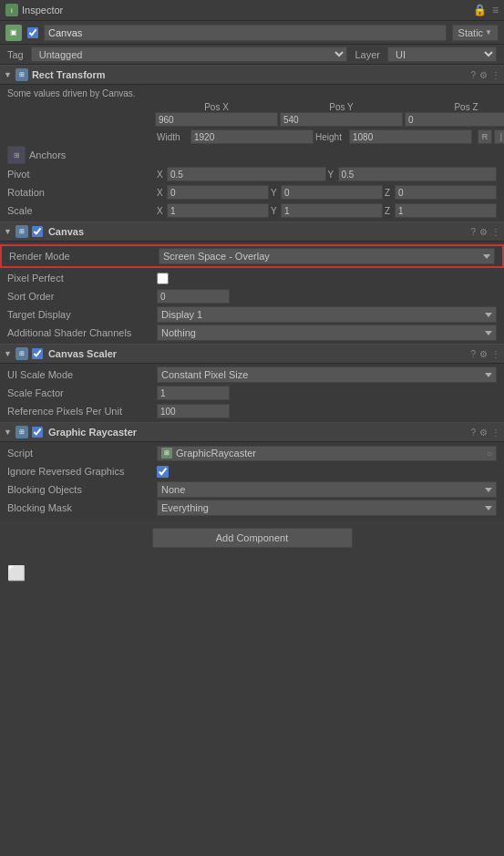 Image resolution: width=504 pixels, height=856 pixels. What do you see at coordinates (246, 174) in the screenshot?
I see `pivot-x-input` at bounding box center [246, 174].